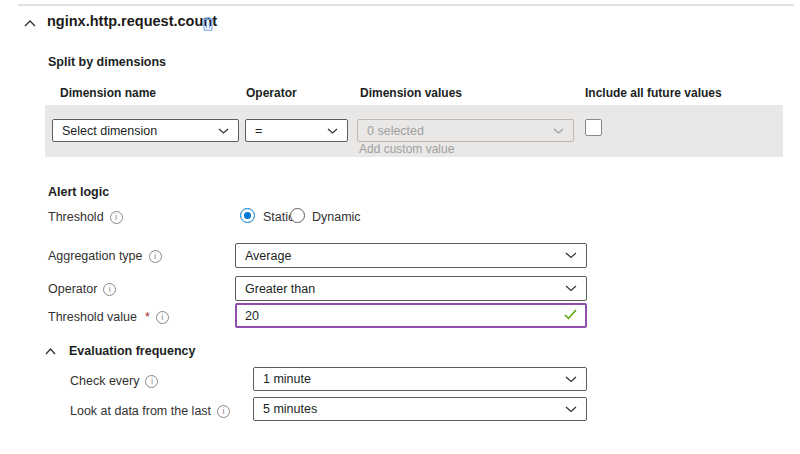 The height and width of the screenshot is (454, 800). I want to click on dimension-name-dropdown: Select dimension, so click(146, 130).